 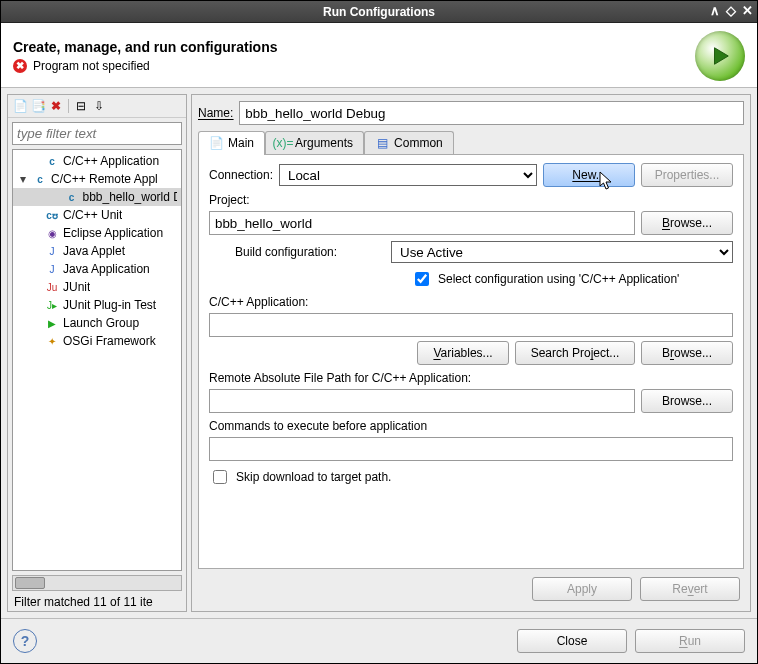 What do you see at coordinates (379, 640) in the screenshot?
I see `bottom-bar: ? Close Run` at bounding box center [379, 640].